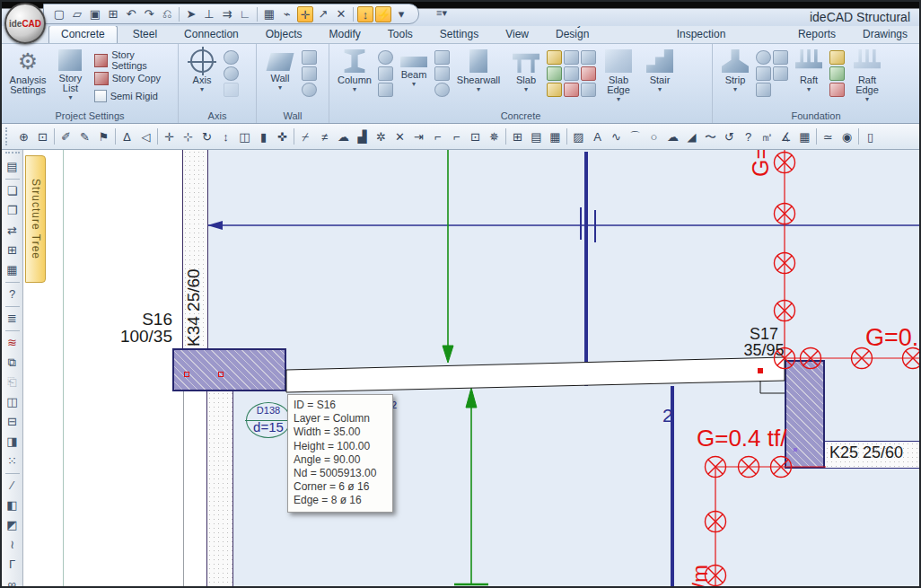  I want to click on section-view: ◧, so click(13, 505).